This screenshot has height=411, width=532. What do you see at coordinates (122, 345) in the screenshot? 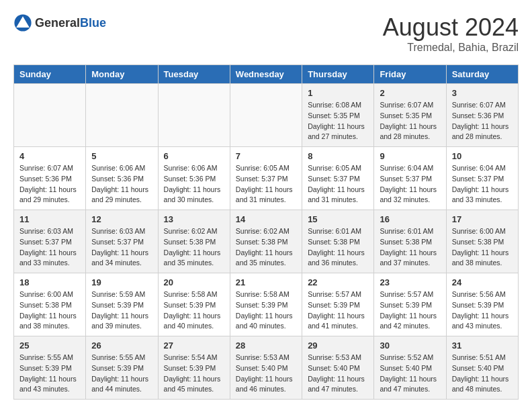
I see `day-number: 26` at bounding box center [122, 345].